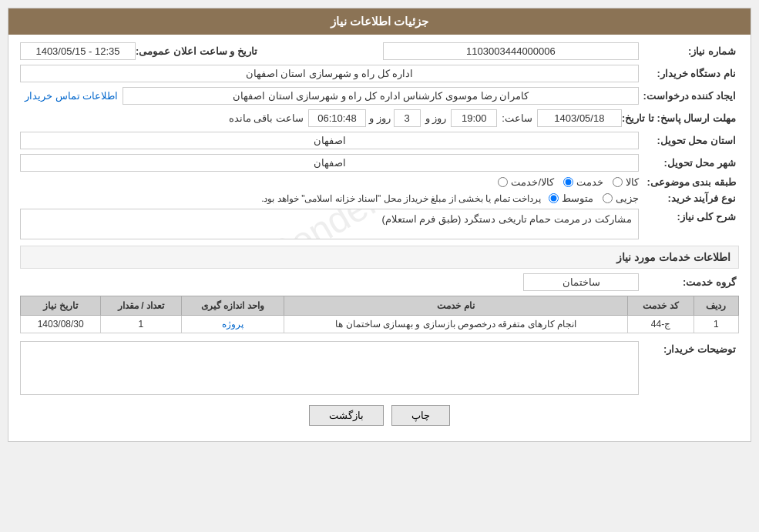 Image resolution: width=759 pixels, height=532 pixels. Describe the element at coordinates (689, 163) in the screenshot. I see `city-delivery-label: شهر محل تحویل:` at that location.